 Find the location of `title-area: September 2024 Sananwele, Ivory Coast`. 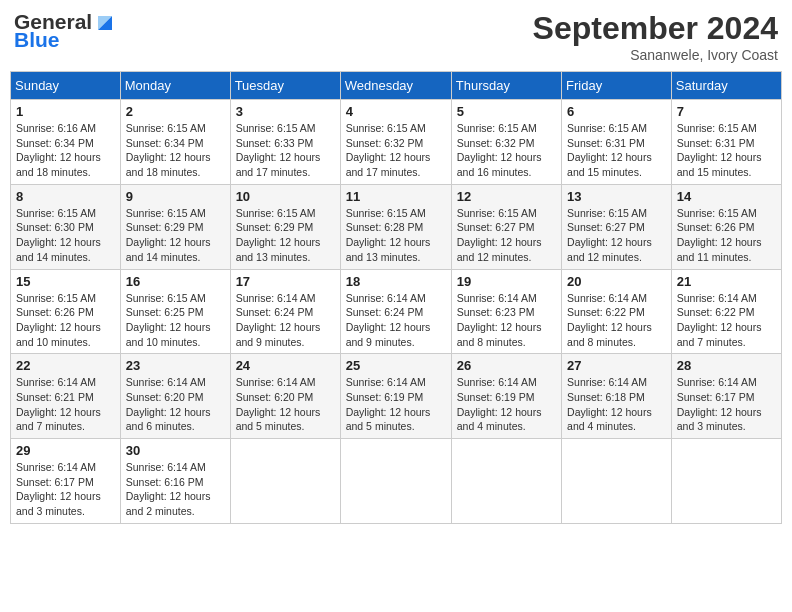

title-area: September 2024 Sananwele, Ivory Coast is located at coordinates (656, 36).